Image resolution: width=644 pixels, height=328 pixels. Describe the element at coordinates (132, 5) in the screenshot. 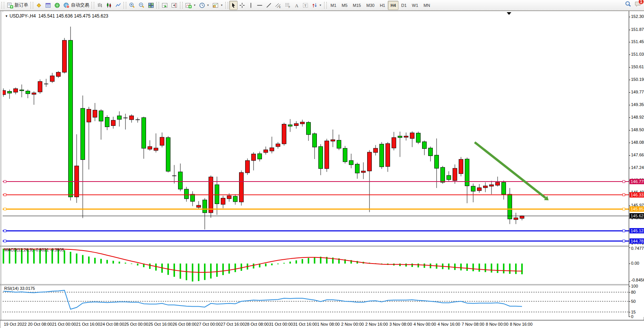

I see `zoom-in-button` at that location.